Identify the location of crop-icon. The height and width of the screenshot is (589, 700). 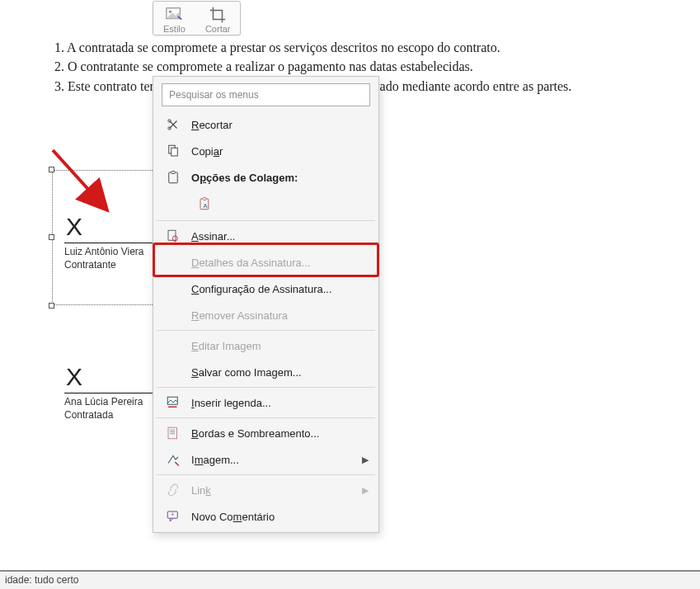
(218, 15).